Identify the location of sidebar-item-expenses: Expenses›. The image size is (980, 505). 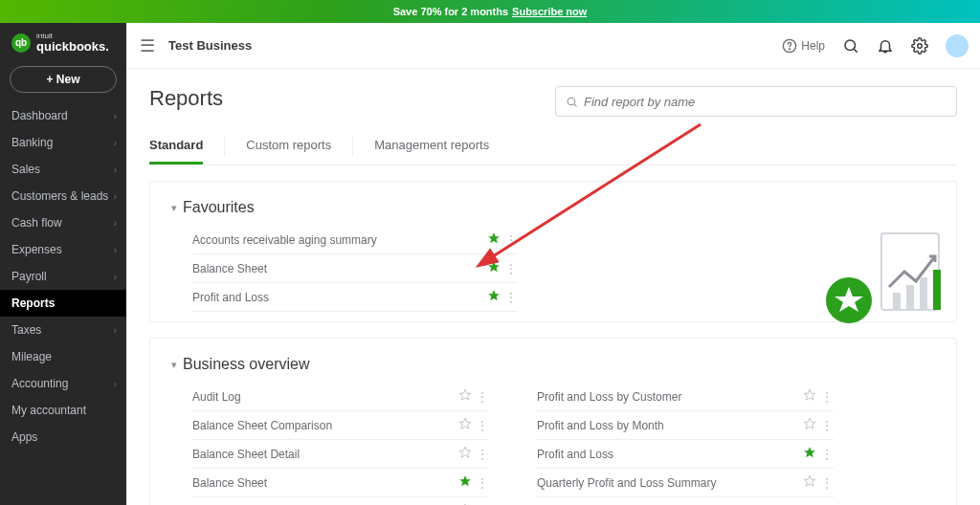
(63, 250).